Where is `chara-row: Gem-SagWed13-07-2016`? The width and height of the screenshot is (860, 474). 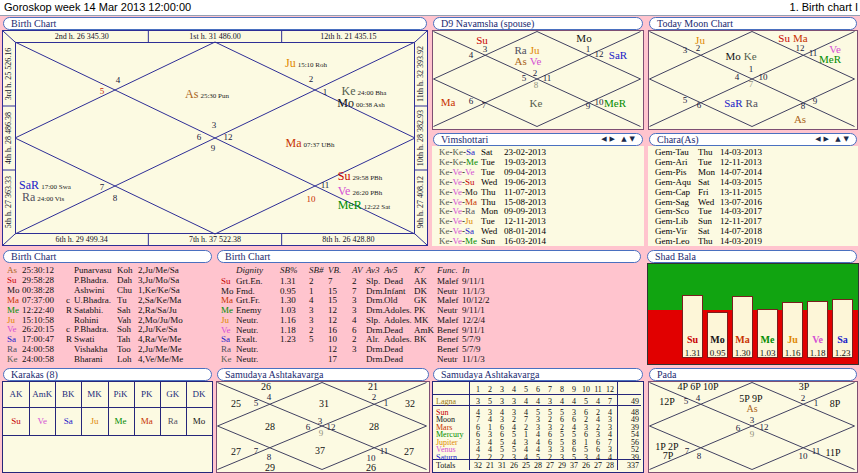
chara-row: Gem-SagWed13-07-2016 is located at coordinates (753, 202).